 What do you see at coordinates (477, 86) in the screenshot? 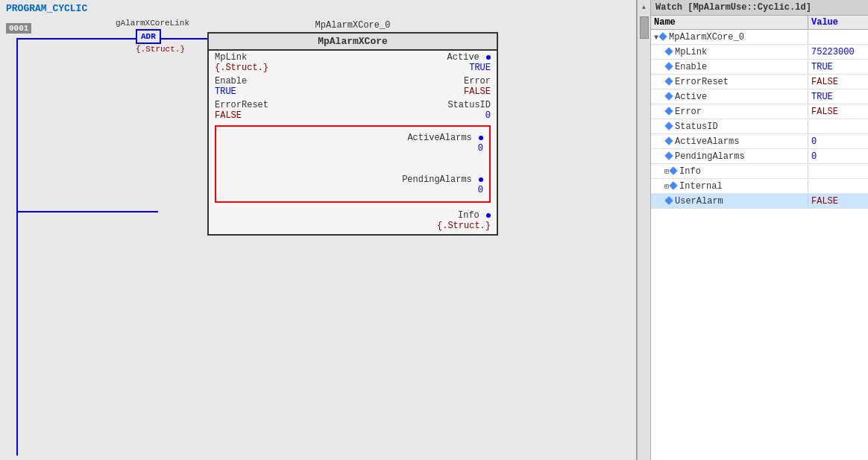
I see `fb-port-error-right: Error FALSE` at bounding box center [477, 86].